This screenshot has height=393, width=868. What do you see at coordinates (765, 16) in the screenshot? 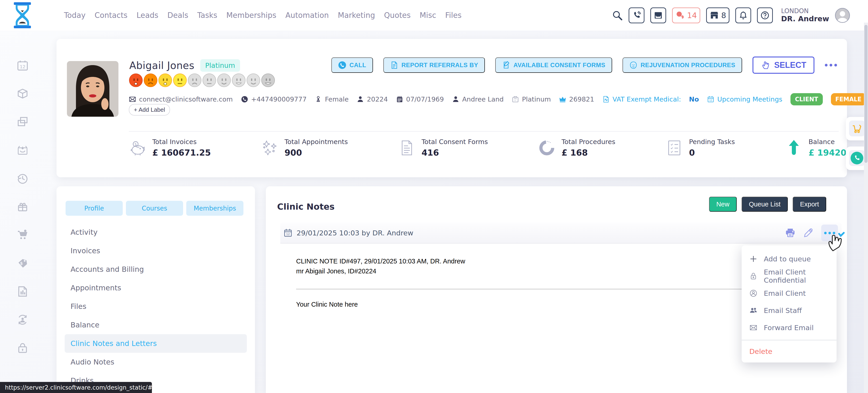
I see `help-button` at bounding box center [765, 16].